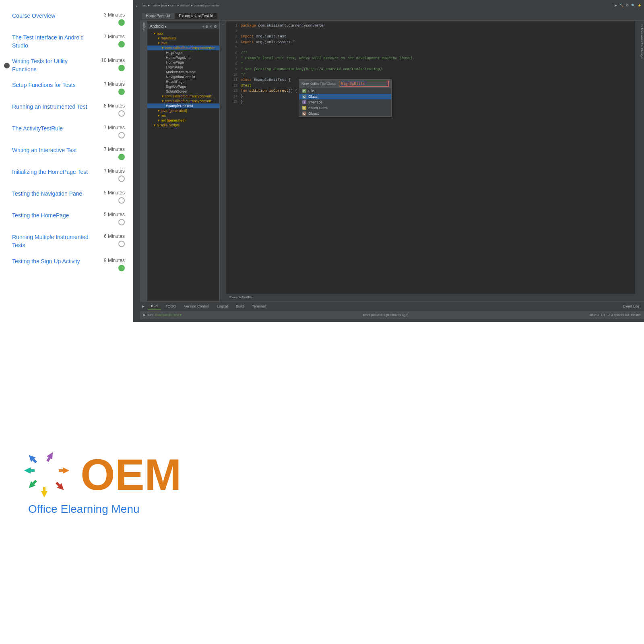 This screenshot has width=644, height=644. I want to click on tree-item: ▾ com.skillsoft.currencyconverter, so click(184, 48).